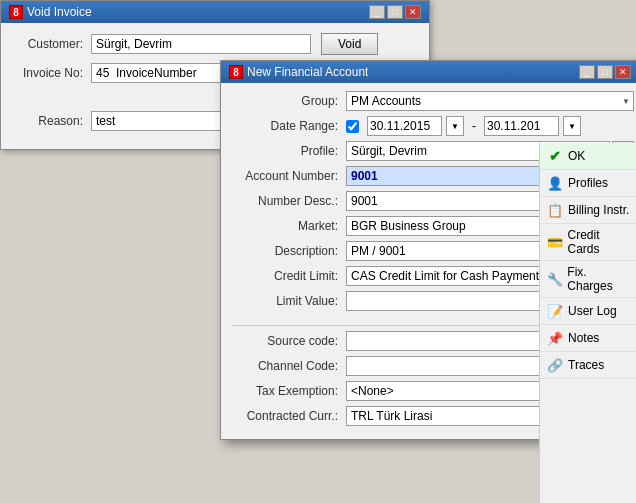 This screenshot has height=503, width=636. Describe the element at coordinates (215, 44) in the screenshot. I see `customer-row: Customer: Void` at that location.